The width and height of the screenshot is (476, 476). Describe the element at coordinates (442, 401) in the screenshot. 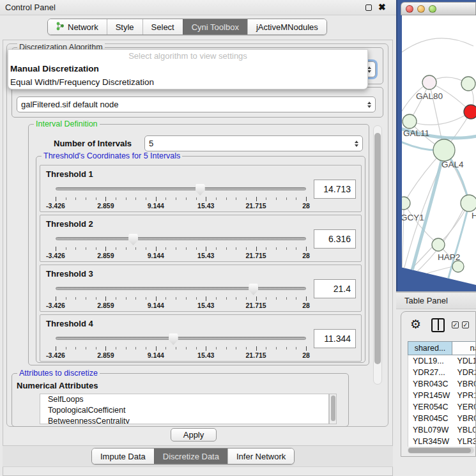

I see `table-rows: YDL19...YDL1YDR27...YDR2YBR043CYBR0YPR14…` at that location.